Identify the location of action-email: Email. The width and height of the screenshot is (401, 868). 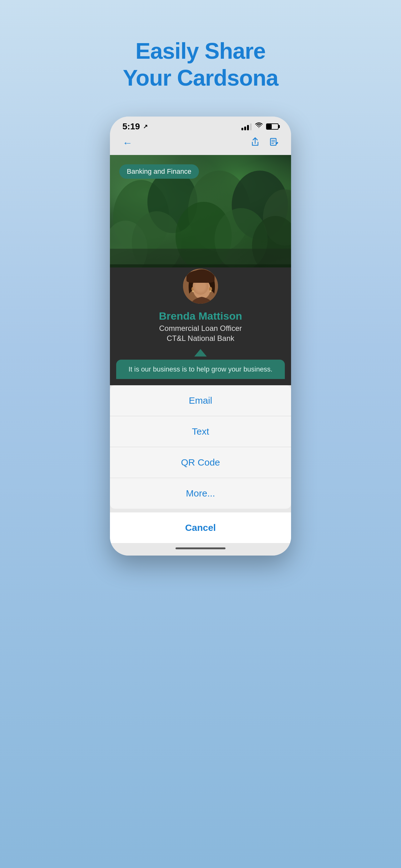
(201, 401).